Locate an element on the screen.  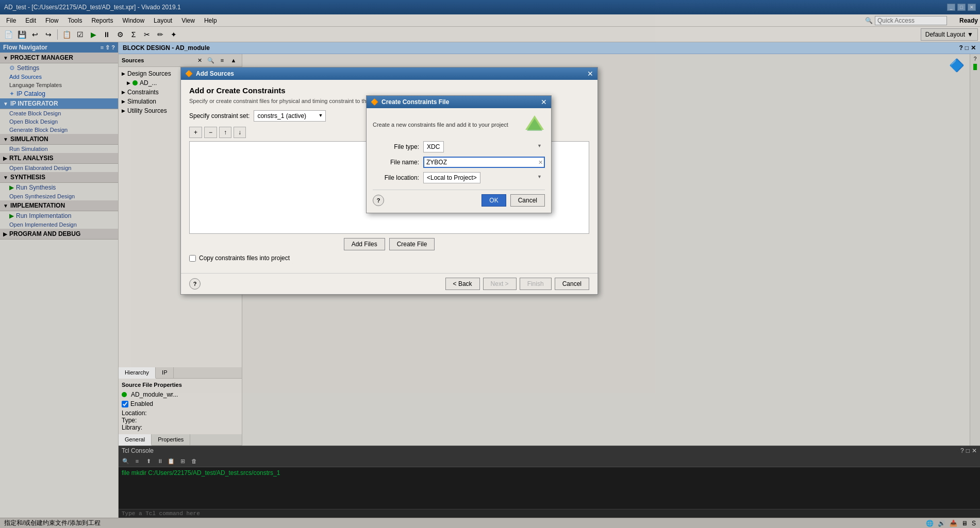
remove-file-btn: − is located at coordinates (210, 132).